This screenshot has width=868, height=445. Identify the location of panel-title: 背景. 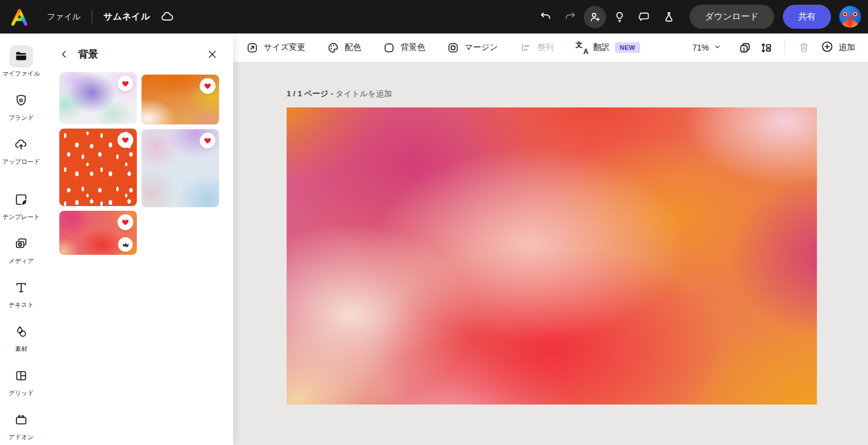
(88, 54).